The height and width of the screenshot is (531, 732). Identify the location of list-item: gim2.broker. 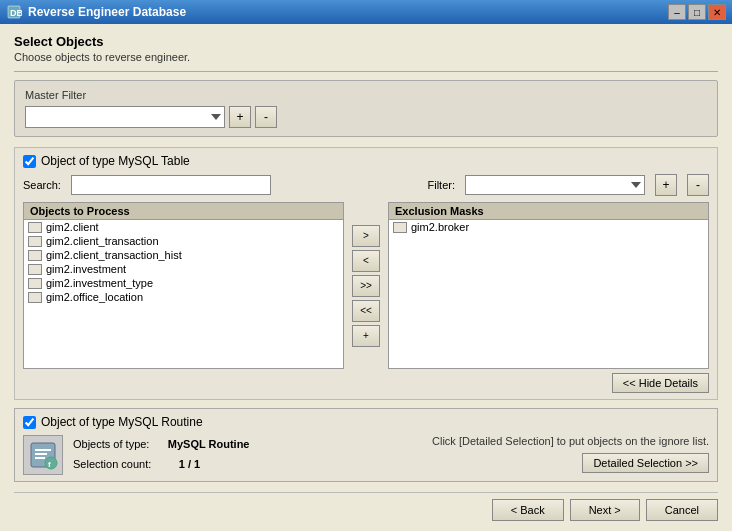
(548, 227).